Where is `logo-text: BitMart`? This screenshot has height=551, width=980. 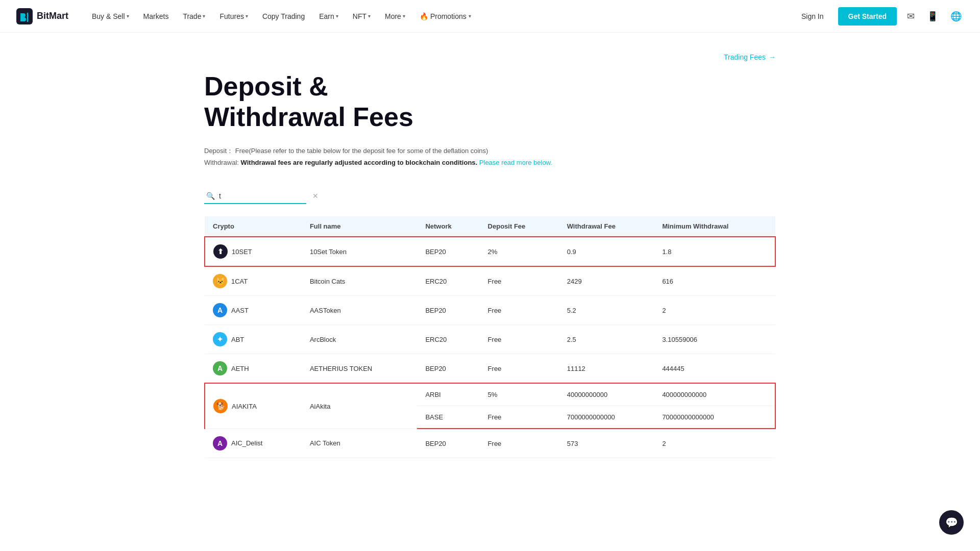 logo-text: BitMart is located at coordinates (53, 16).